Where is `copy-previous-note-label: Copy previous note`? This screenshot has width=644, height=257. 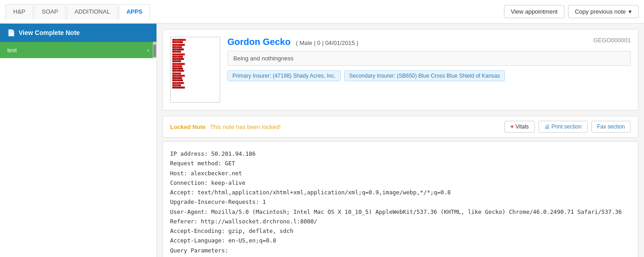 copy-previous-note-label: Copy previous note is located at coordinates (600, 12).